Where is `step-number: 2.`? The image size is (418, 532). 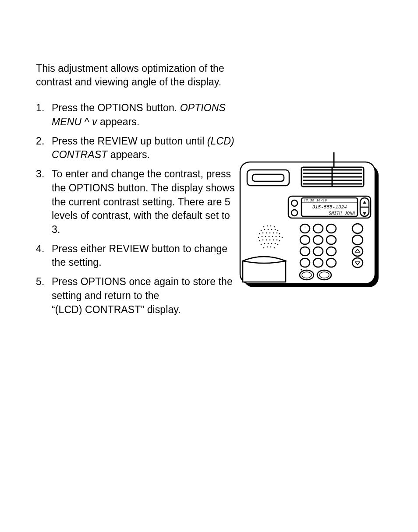
step-number: 2. is located at coordinates (40, 141).